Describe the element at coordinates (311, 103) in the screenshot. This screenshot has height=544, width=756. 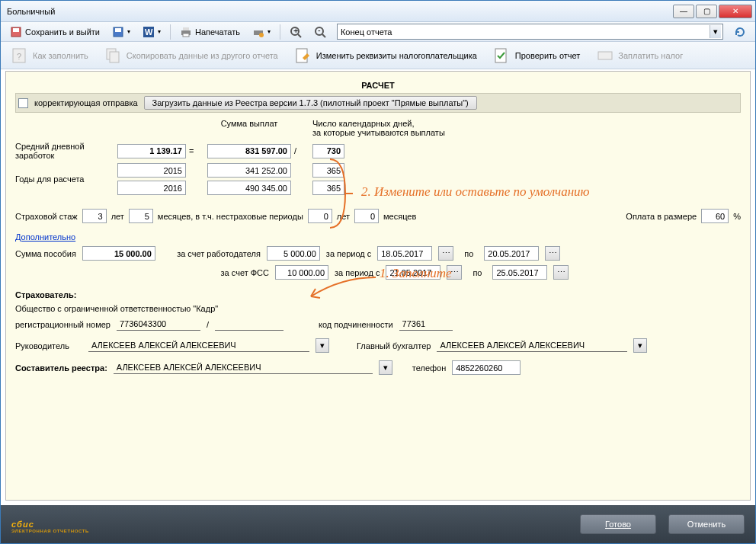
I see `load-registry-button: Загрузить данные из Реестра версии 1.7.3…` at that location.